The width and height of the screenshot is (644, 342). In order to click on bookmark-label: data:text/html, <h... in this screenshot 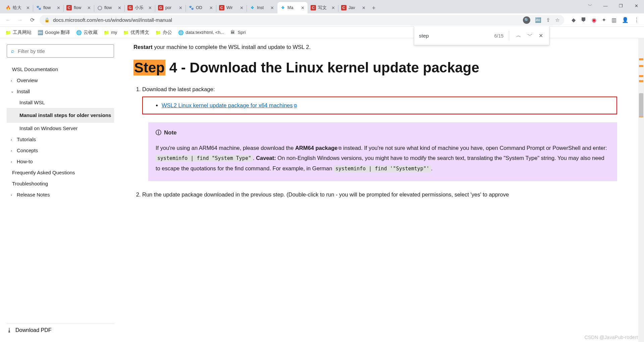, I will do `click(205, 32)`.